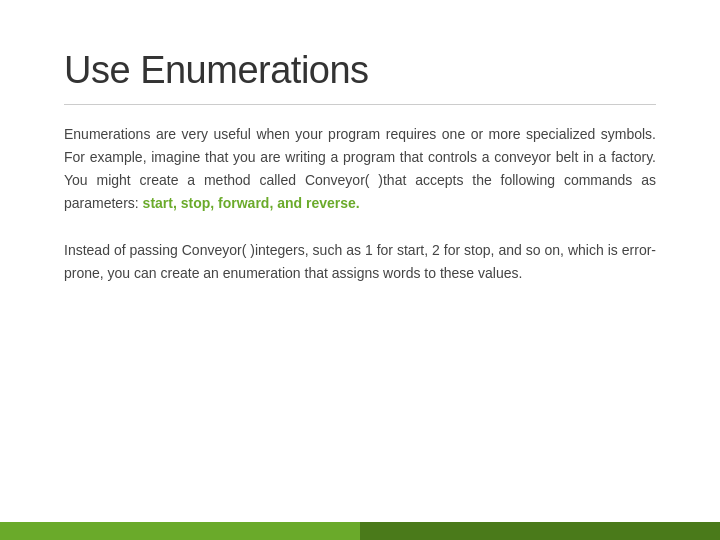  Describe the element at coordinates (360, 104) in the screenshot. I see `title-divider` at that location.